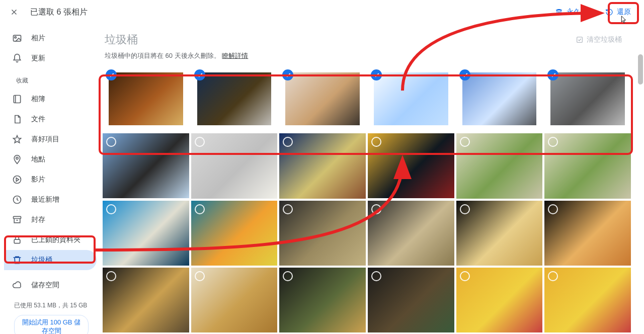  I want to click on close-selection-button, so click(14, 12).